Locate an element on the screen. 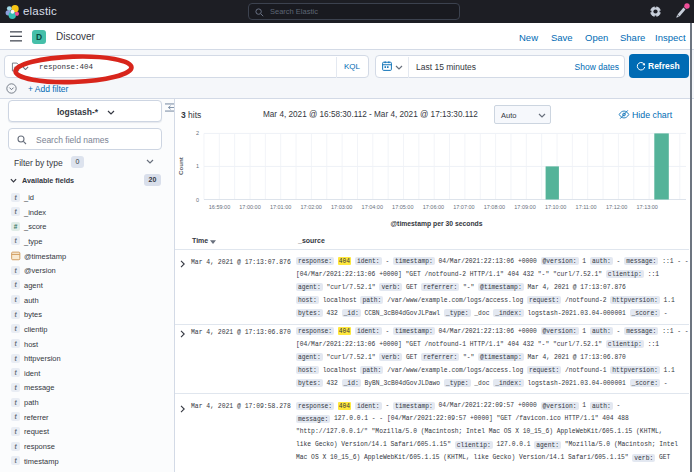  svg-text: 17:05:00 is located at coordinates (402, 207).